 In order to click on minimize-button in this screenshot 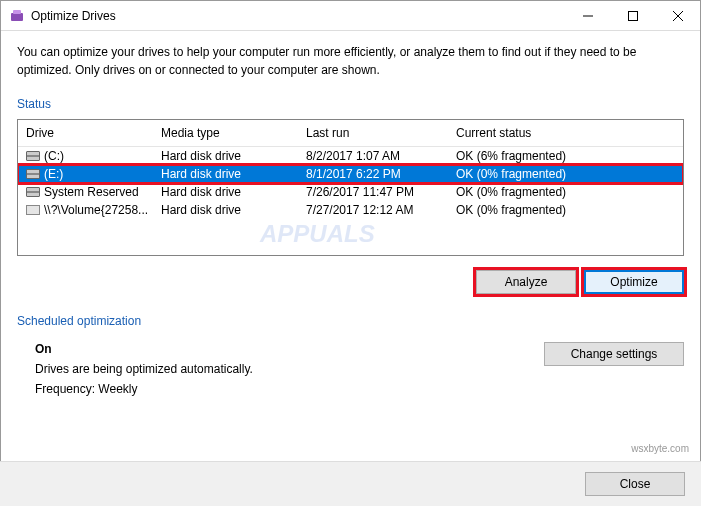, I will do `click(588, 16)`.